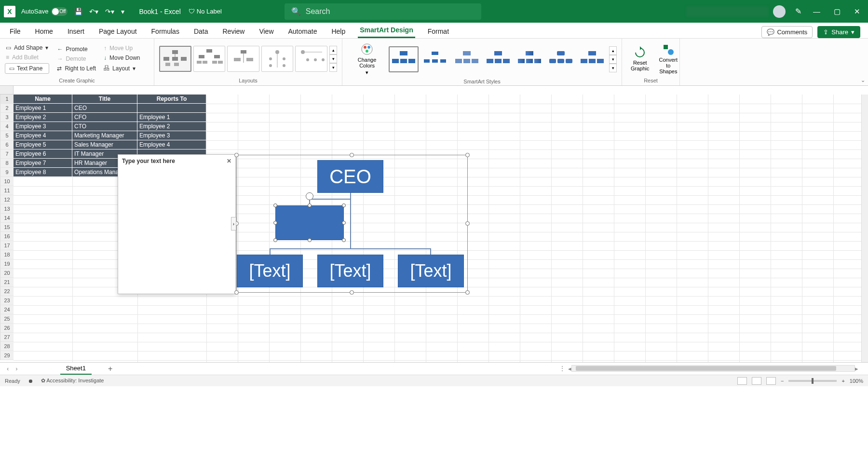 Image resolution: width=868 pixels, height=460 pixels. Describe the element at coordinates (122, 12) in the screenshot. I see `qat-customize-icon: ▾` at that location.